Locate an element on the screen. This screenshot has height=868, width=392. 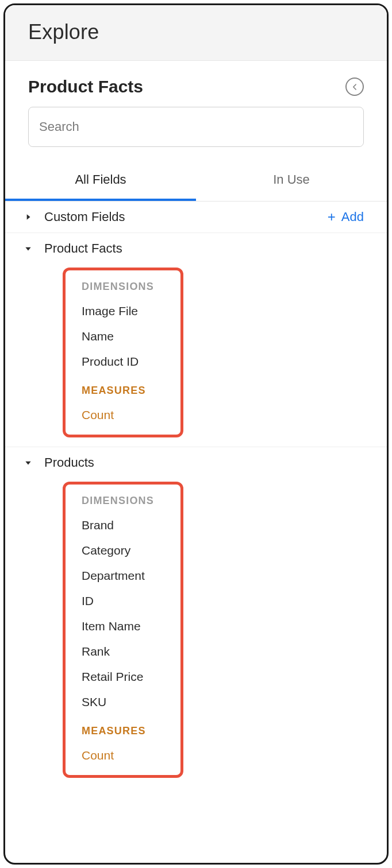
plus-icon: + is located at coordinates (332, 217).